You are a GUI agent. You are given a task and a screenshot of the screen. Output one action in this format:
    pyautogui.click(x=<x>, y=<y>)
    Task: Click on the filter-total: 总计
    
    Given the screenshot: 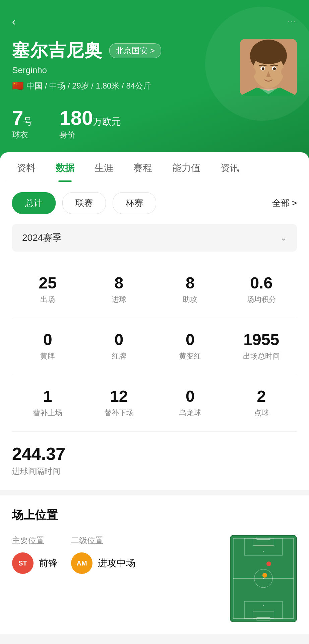 What is the action you would take?
    pyautogui.click(x=34, y=203)
    